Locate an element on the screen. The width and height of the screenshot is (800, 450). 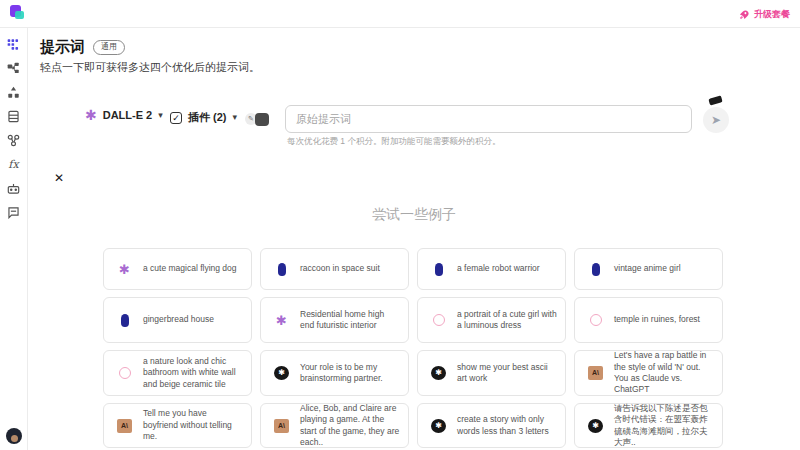
model-select-label: DALL-E 2 is located at coordinates (128, 115).